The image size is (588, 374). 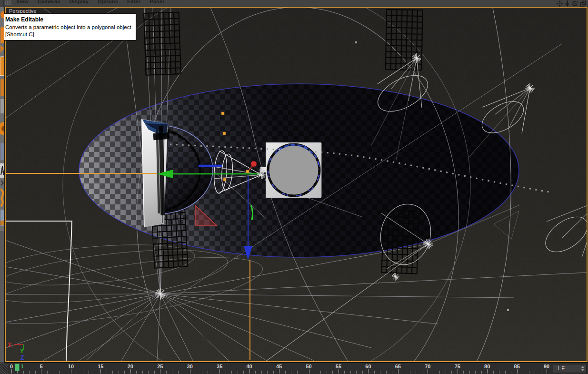 What do you see at coordinates (583, 370) in the screenshot?
I see `stepper-down-icon` at bounding box center [583, 370].